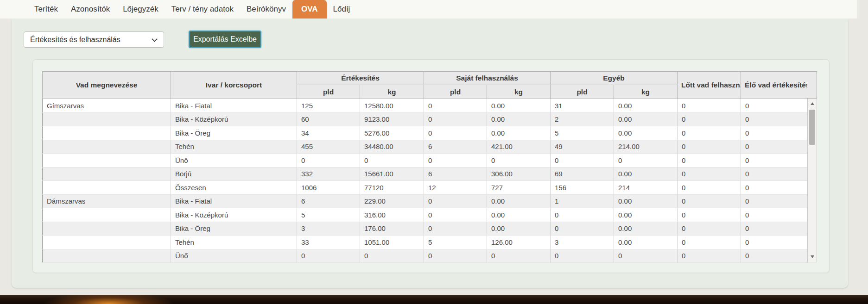 This screenshot has width=868, height=304. Describe the element at coordinates (812, 257) in the screenshot. I see `triangle-down-icon` at that location.